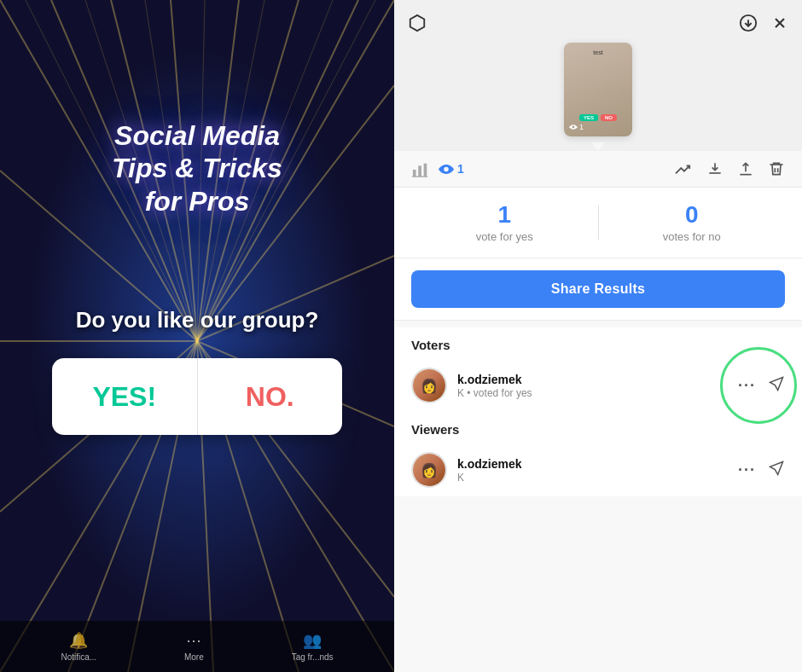 The height and width of the screenshot is (672, 802). Describe the element at coordinates (598, 223) in the screenshot. I see `stats-row: 1 vote for yes 0 votes for no` at that location.